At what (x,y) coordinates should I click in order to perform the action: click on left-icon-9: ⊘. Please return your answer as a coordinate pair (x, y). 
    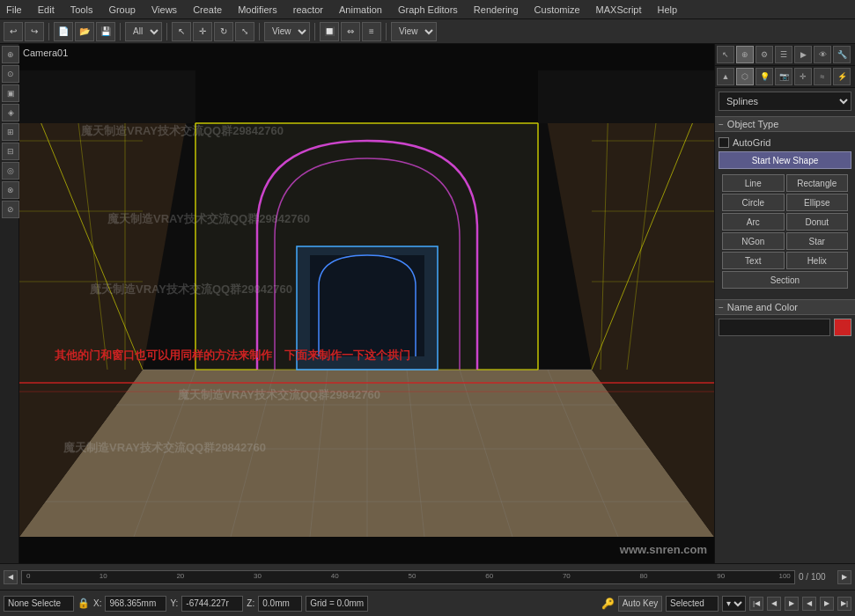
    Looking at the image, I should click on (11, 209).